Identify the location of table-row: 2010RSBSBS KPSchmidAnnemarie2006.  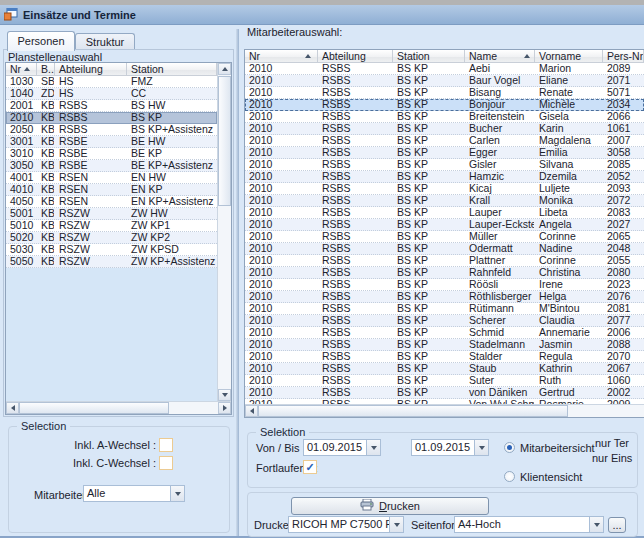
(444, 333).